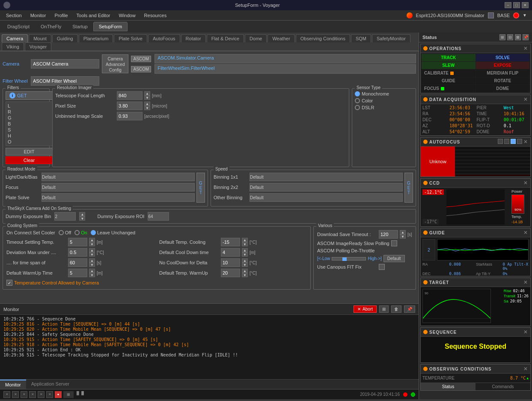  I want to click on ops-guide: GUIDE, so click(449, 81).